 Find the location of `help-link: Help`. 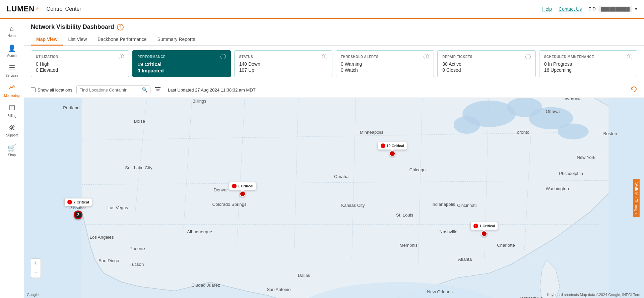

help-link: Help is located at coordinates (547, 9).